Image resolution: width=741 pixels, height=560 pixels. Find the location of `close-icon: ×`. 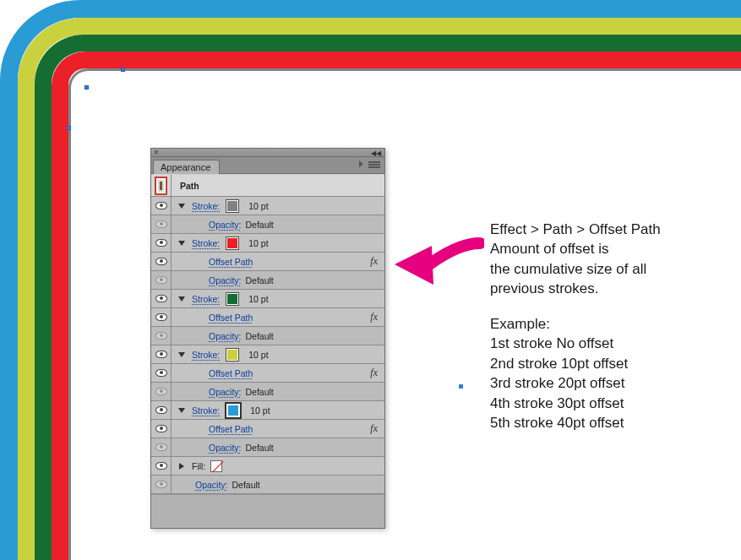

close-icon: × is located at coordinates (156, 152).